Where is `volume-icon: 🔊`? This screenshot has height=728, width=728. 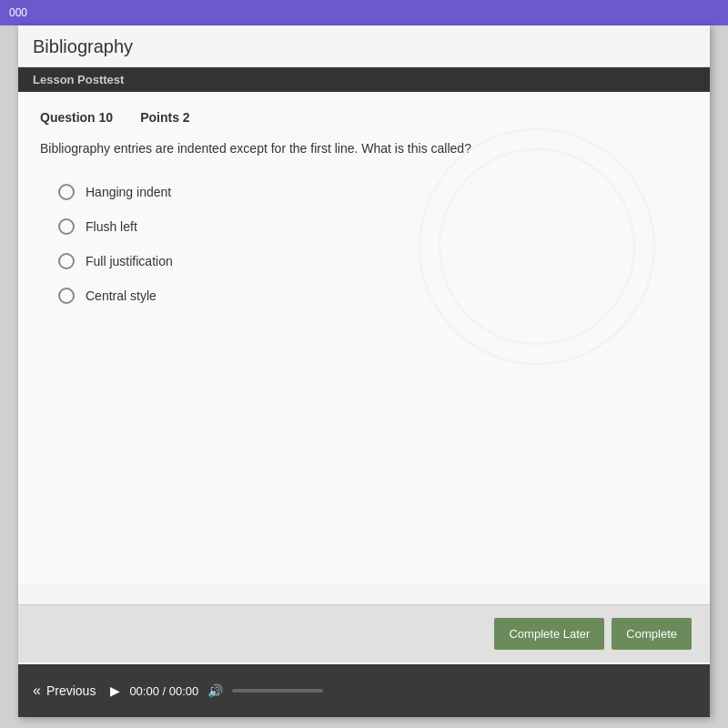
volume-icon: 🔊 is located at coordinates (215, 691).